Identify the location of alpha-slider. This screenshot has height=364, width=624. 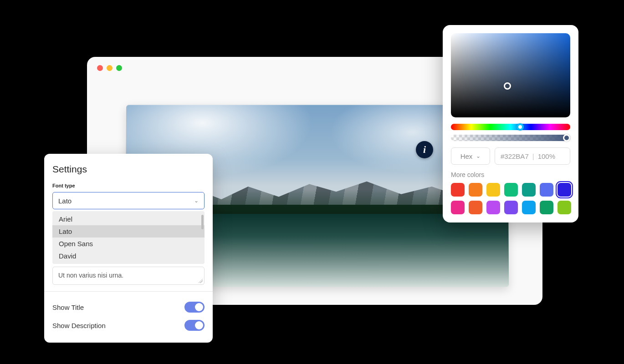
(511, 138).